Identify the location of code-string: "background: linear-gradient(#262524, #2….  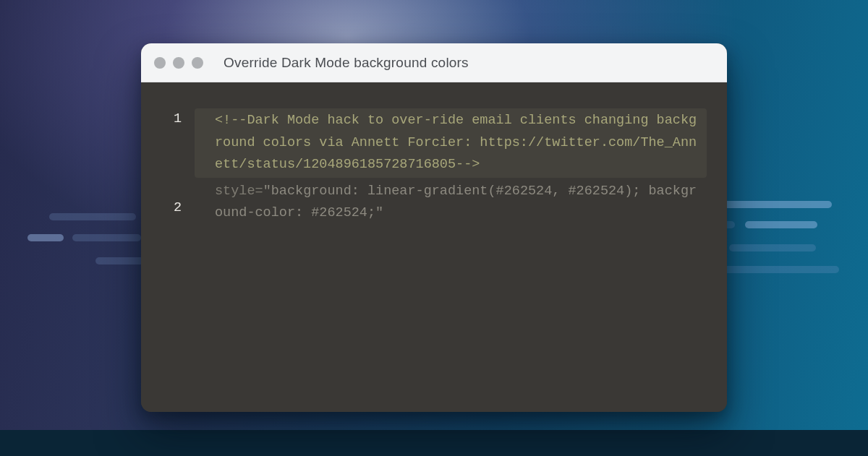
(456, 202).